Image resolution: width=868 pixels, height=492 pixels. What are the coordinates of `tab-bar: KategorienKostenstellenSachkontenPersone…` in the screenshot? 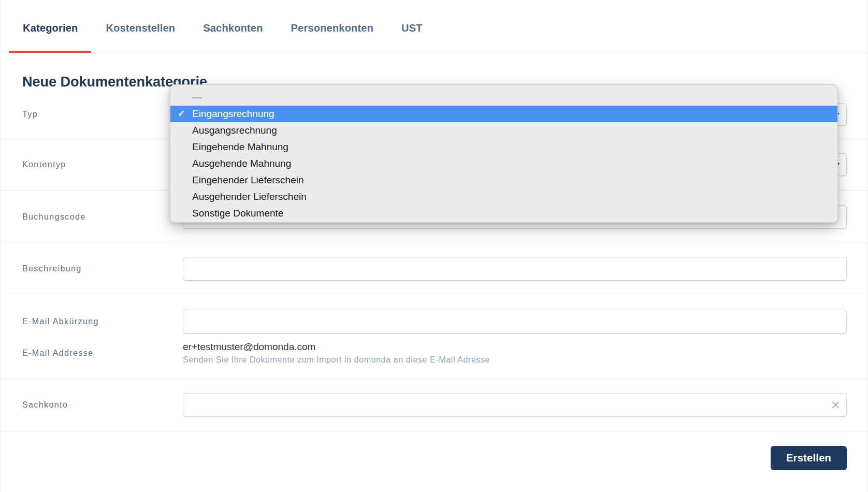 It's located at (434, 27).